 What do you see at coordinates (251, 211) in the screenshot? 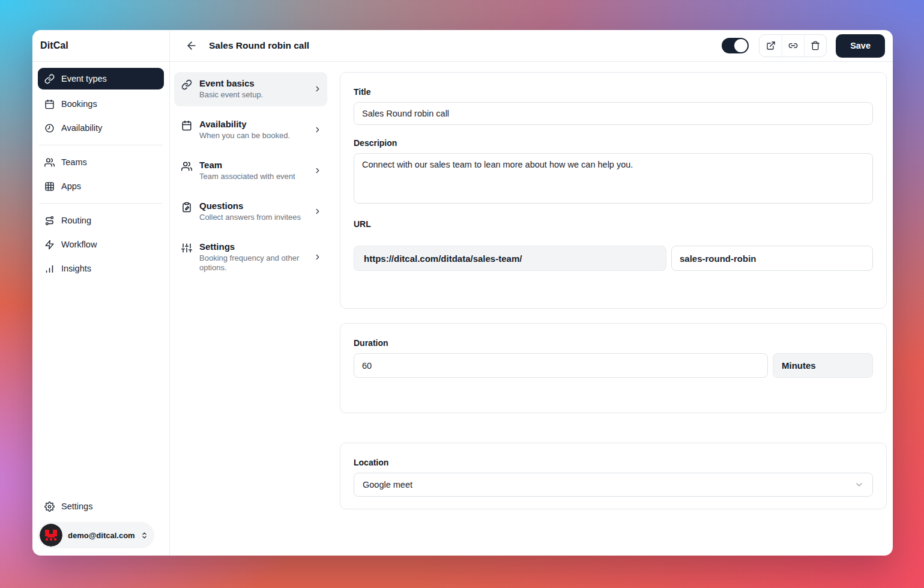
I see `subnav-item-questions: Questions Collect answers from invitees` at bounding box center [251, 211].